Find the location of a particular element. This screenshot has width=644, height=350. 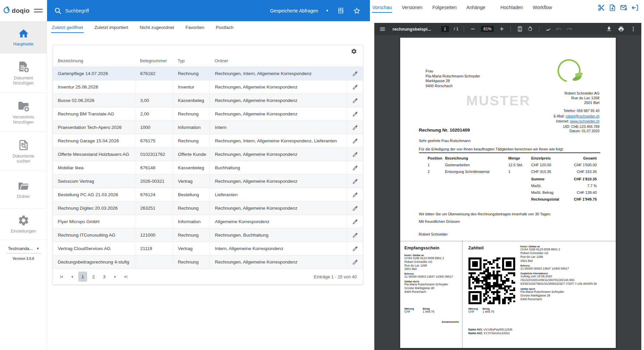

invoice-item-row: 2Entsorgung Schnittmaterial1CHF 310.35CH… is located at coordinates (510, 173).